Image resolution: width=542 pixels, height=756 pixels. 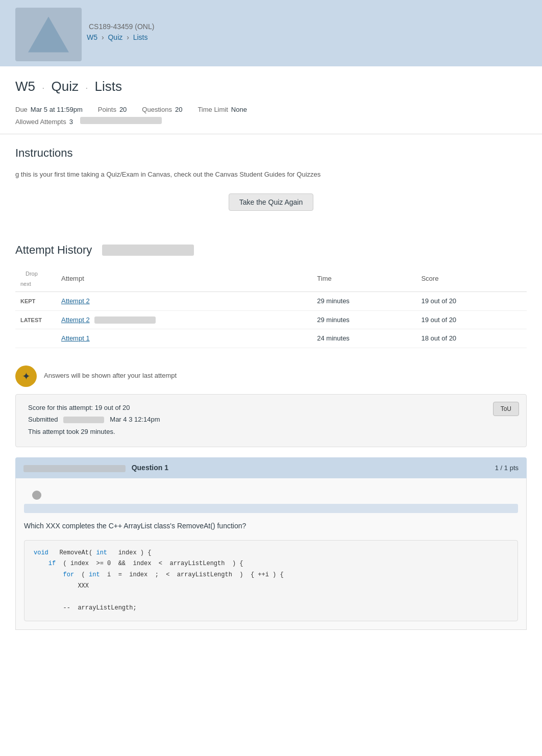 I want to click on score-block: Score for this attempt: 19 out of 20 Sub…, so click(x=271, y=421).